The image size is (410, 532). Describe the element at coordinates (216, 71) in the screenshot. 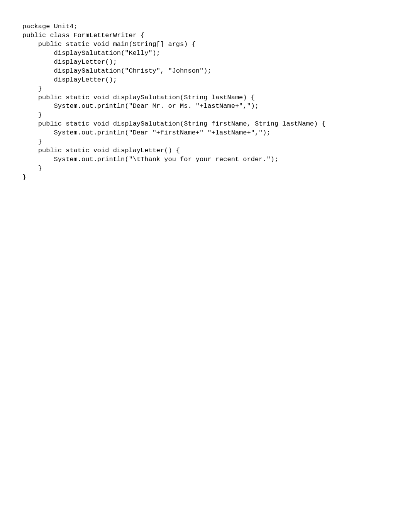

I see `code-line: displaySalutation("Christy", "Johnson");` at that location.